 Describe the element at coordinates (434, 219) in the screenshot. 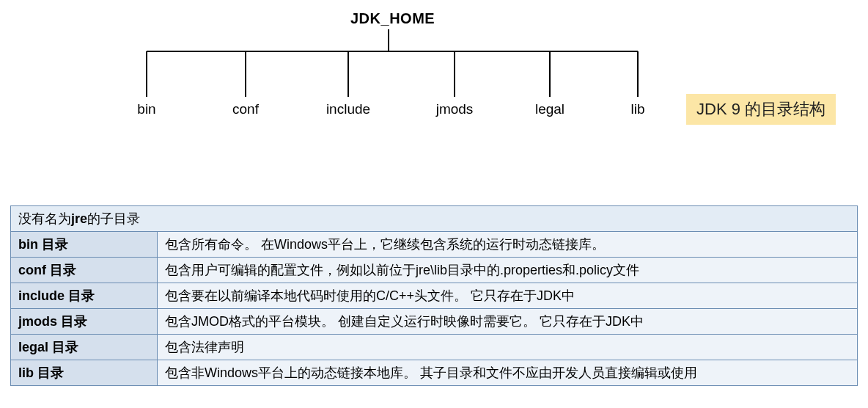

I see `table-header-cell: 没有名为jre的子目录` at that location.